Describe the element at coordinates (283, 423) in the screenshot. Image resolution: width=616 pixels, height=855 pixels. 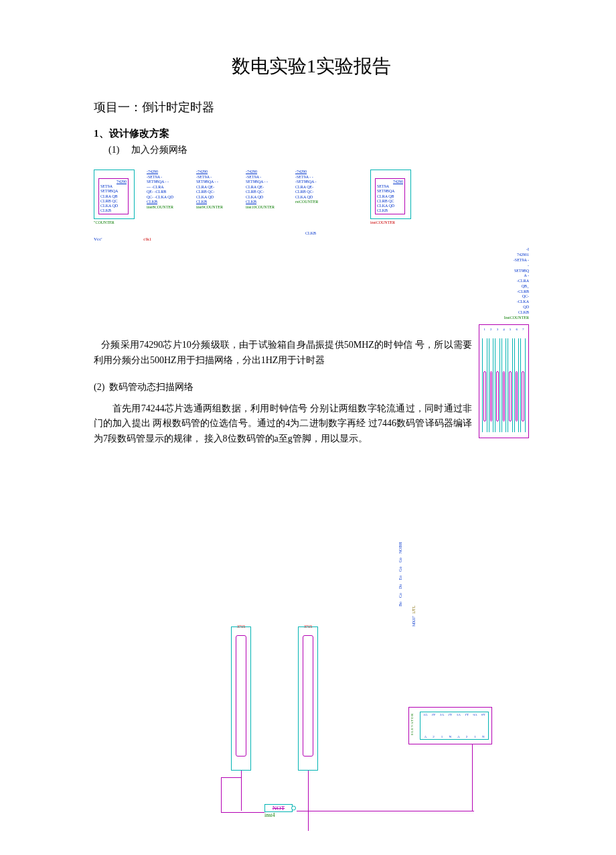
I see `paragraph-2: 首先用74244芯片选通两组数据，利用时钟信号 分别让两组数字轮流通过，同时通过…` at that location.